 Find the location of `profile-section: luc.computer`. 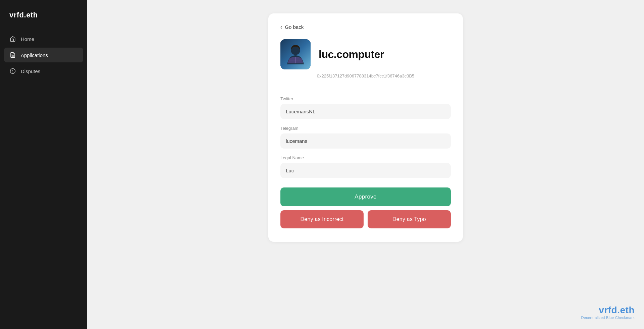

profile-section: luc.computer is located at coordinates (366, 54).